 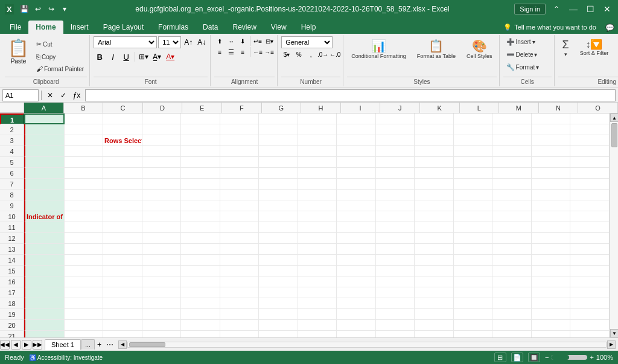 What do you see at coordinates (279, 304) in the screenshot?
I see `cell-g18` at bounding box center [279, 304].